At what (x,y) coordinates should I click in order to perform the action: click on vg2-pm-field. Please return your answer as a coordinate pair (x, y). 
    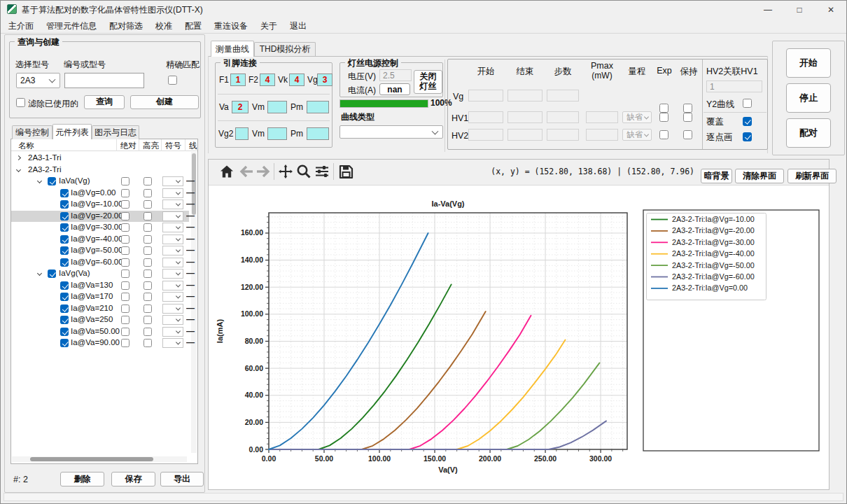
    Looking at the image, I should click on (318, 134).